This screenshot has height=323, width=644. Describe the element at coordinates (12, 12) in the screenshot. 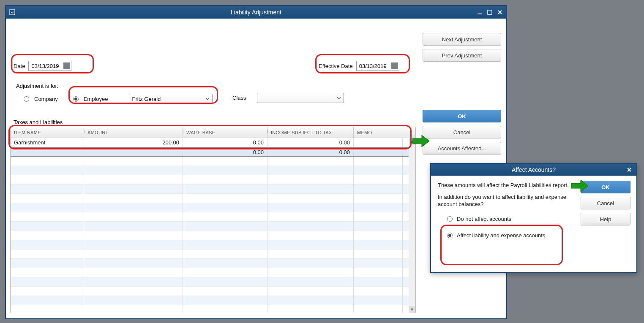

I see `window-menu-icon` at that location.